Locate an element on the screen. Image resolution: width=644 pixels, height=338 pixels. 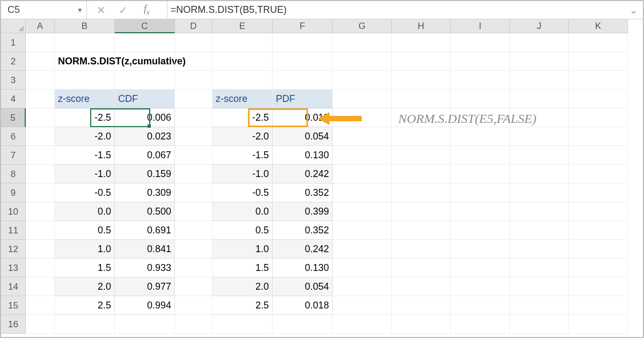
table-cell: 0.309 is located at coordinates (145, 193).